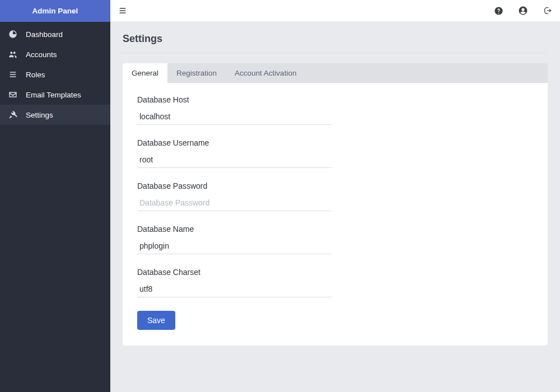 Image resolution: width=560 pixels, height=392 pixels. I want to click on users-icon, so click(13, 54).